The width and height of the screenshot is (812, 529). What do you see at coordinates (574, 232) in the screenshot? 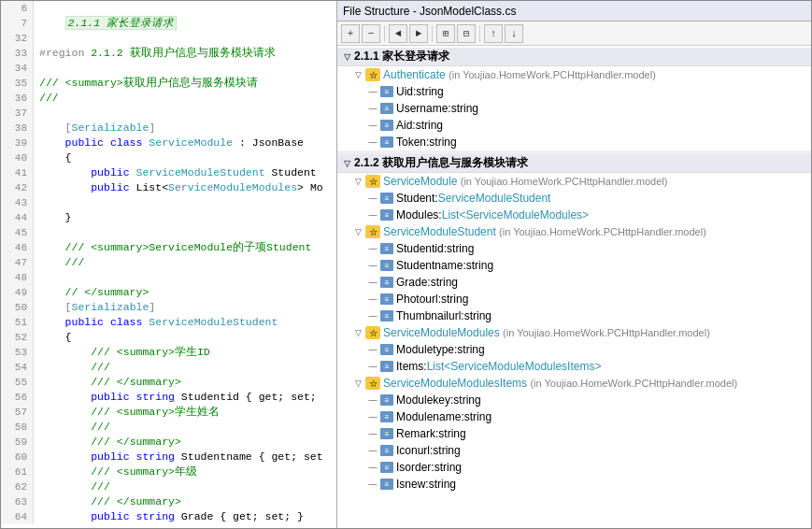
I see `class-node-servicemodulestudent: ▽ ☆ ServiceModuleStudent (in Youjiao.Hom…` at bounding box center [574, 232].